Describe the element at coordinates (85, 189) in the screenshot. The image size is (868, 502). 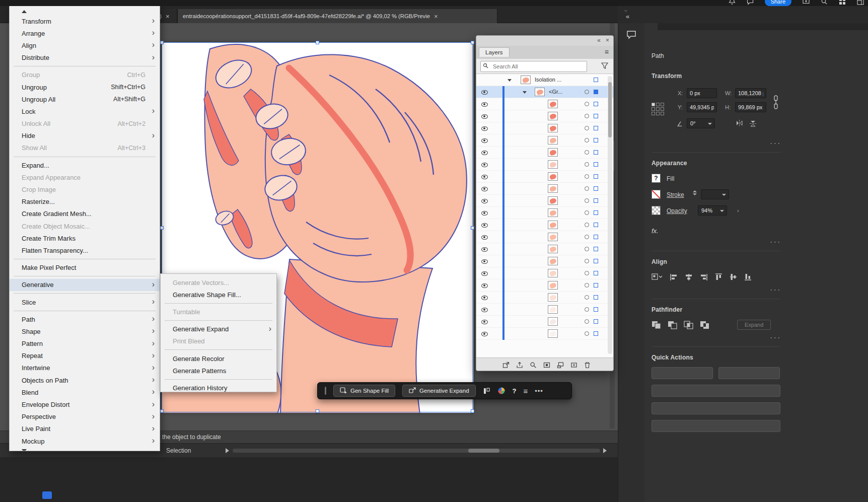
I see `menu-item: Crop Image` at that location.